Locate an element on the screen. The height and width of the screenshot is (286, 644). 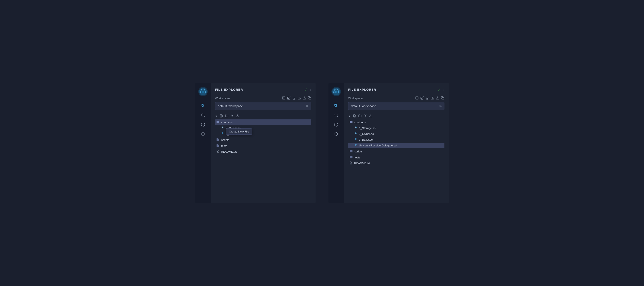
workspace-selected-right: default_workspace is located at coordinates (364, 106).